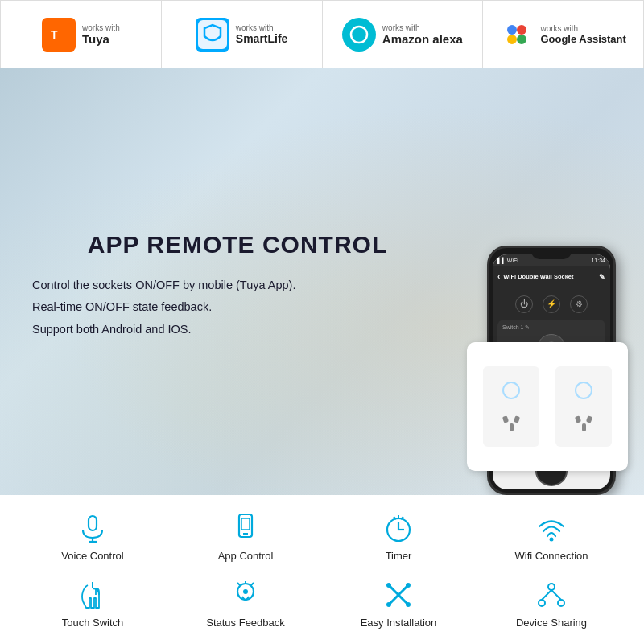 The image size is (644, 644). Describe the element at coordinates (423, 27) in the screenshot. I see `alexa-works-label: works with` at that location.